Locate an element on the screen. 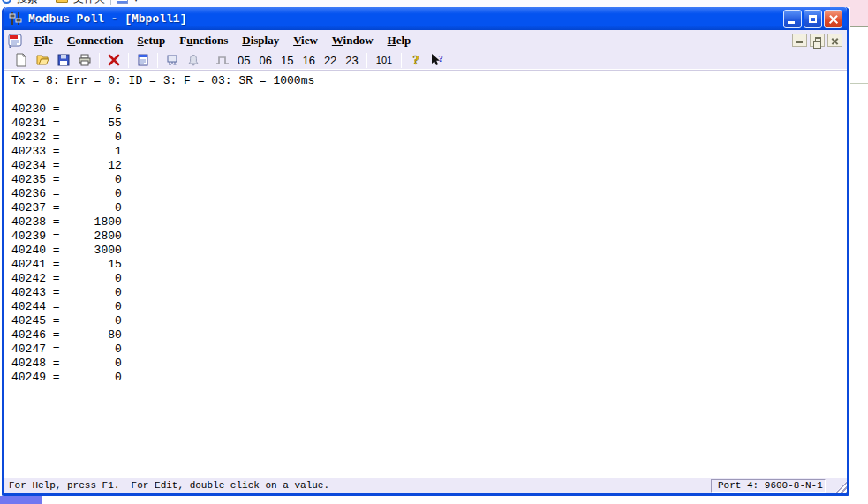 The image size is (868, 504). register-row-40249: 40249 = 0 is located at coordinates (429, 378).